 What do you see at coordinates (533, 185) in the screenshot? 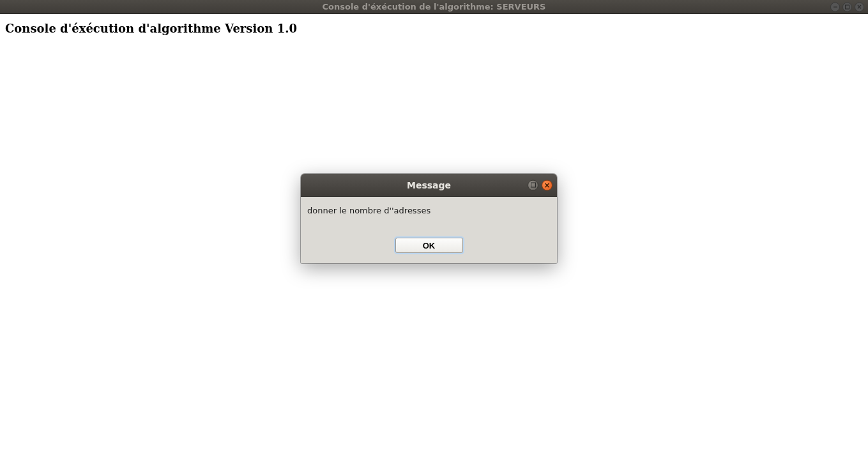
I see `dialog-maximize-icon` at bounding box center [533, 185].